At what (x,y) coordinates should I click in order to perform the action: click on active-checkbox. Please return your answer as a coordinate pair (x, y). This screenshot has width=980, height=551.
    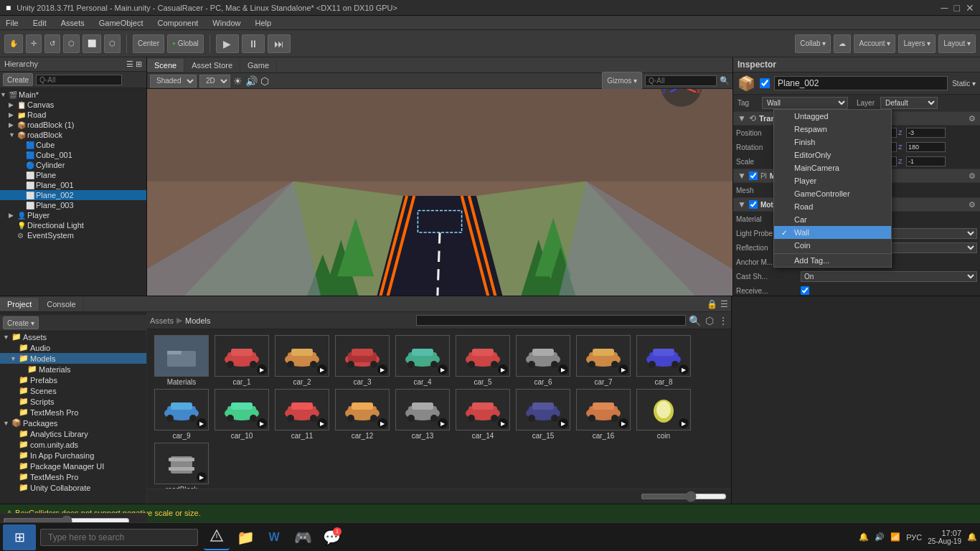
    Looking at the image, I should click on (765, 83).